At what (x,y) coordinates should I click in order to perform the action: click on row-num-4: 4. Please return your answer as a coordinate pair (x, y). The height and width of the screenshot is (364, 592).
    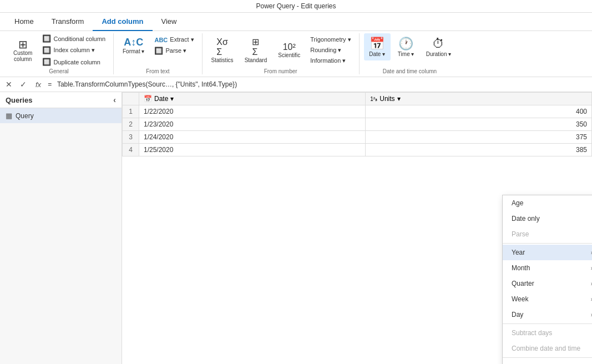
    Looking at the image, I should click on (131, 150).